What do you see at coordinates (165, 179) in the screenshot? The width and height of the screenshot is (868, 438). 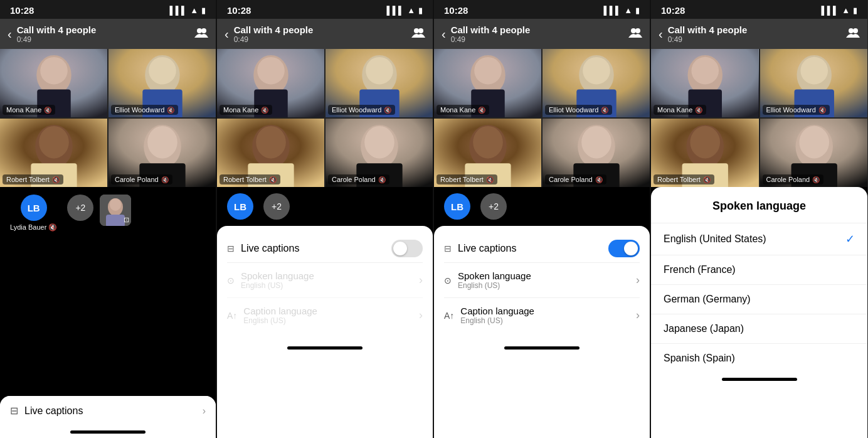 I see `carole-mute-1: 🔇` at bounding box center [165, 179].